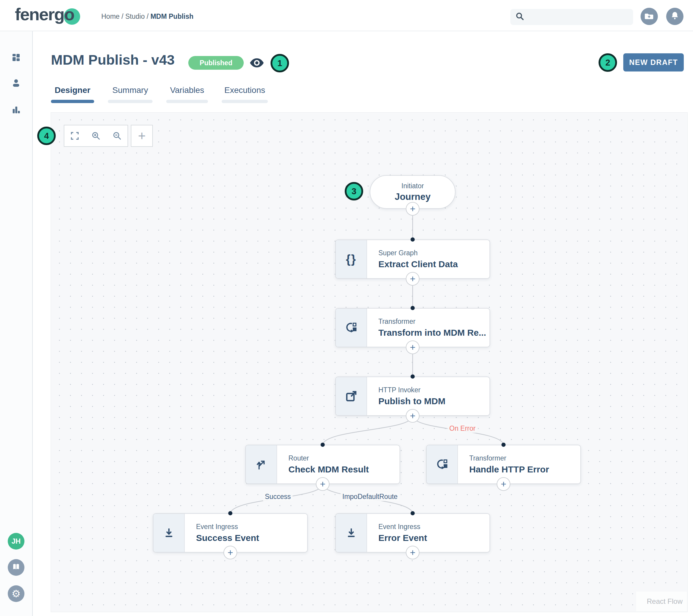 The image size is (693, 616). What do you see at coordinates (73, 101) in the screenshot?
I see `tab-designer-indicator` at bounding box center [73, 101].